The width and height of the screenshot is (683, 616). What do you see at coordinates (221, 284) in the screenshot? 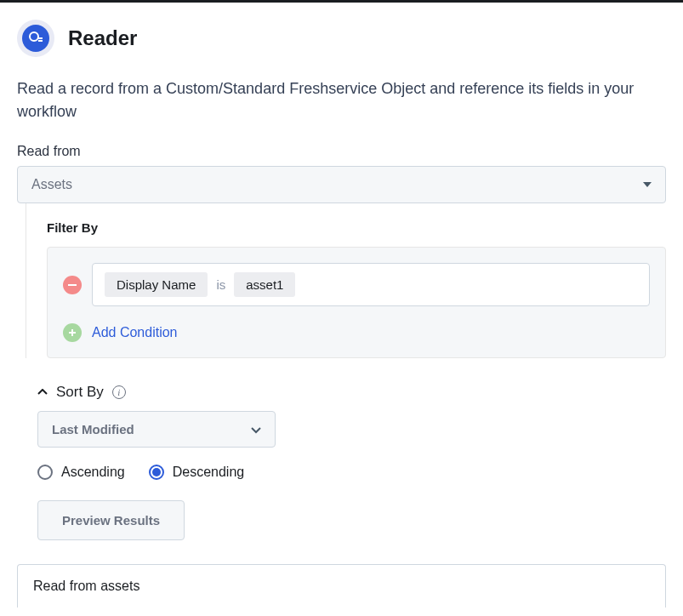
I see `condition-operator: is` at bounding box center [221, 284].